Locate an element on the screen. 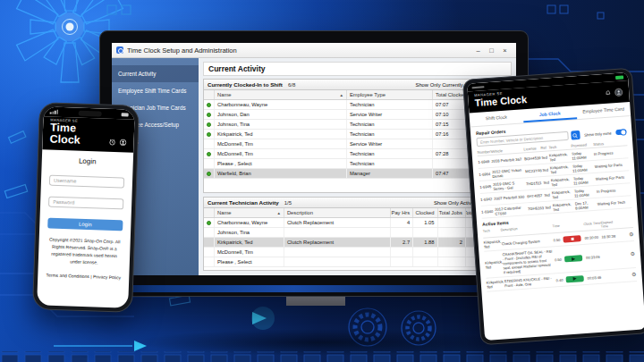 This screenshot has width=644, height=362. col-description: Description is located at coordinates (338, 213).